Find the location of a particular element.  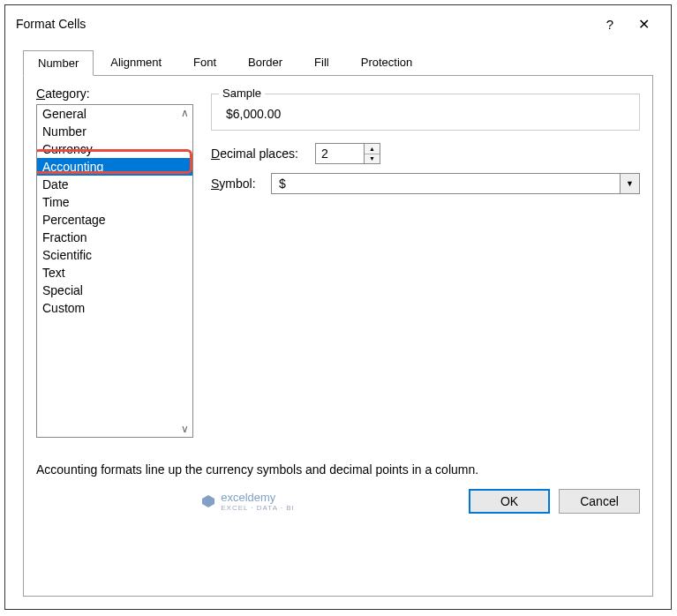

scroll-down-icon: ∨ is located at coordinates (184, 429).